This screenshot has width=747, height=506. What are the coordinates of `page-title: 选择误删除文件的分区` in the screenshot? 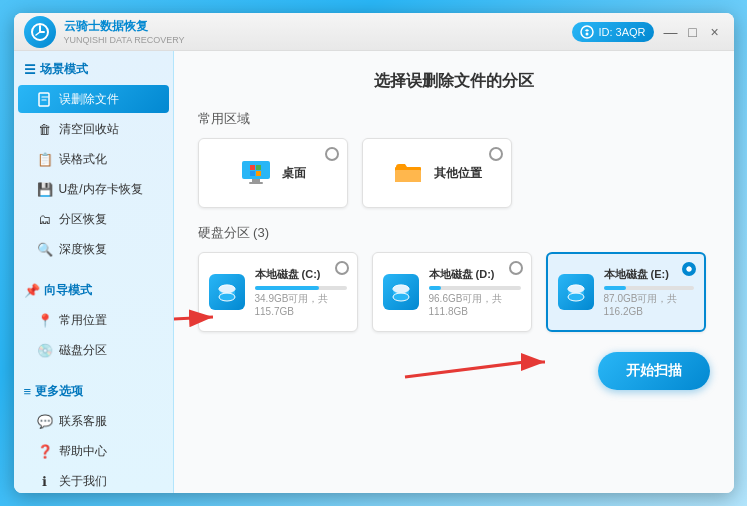 It's located at (454, 82).